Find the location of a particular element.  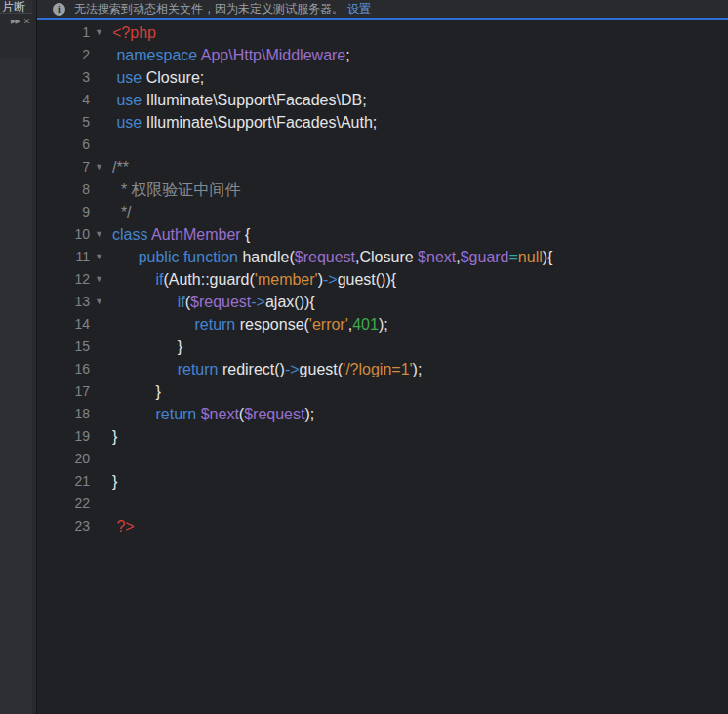

code-line: 3 use Closure; is located at coordinates (383, 78).